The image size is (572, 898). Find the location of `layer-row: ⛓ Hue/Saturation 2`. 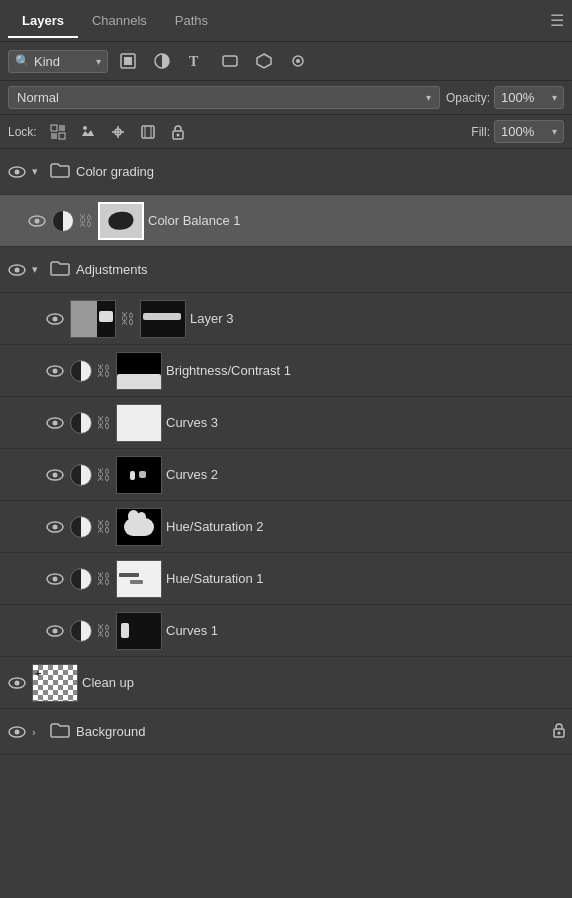

layer-row: ⛓ Hue/Saturation 2 is located at coordinates (286, 527).